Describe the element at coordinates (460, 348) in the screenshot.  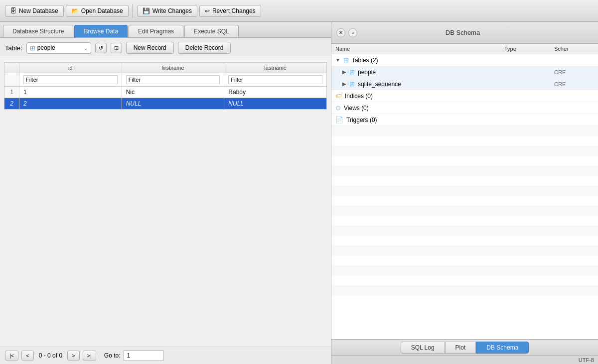
I see `tab-plot: Plot` at that location.